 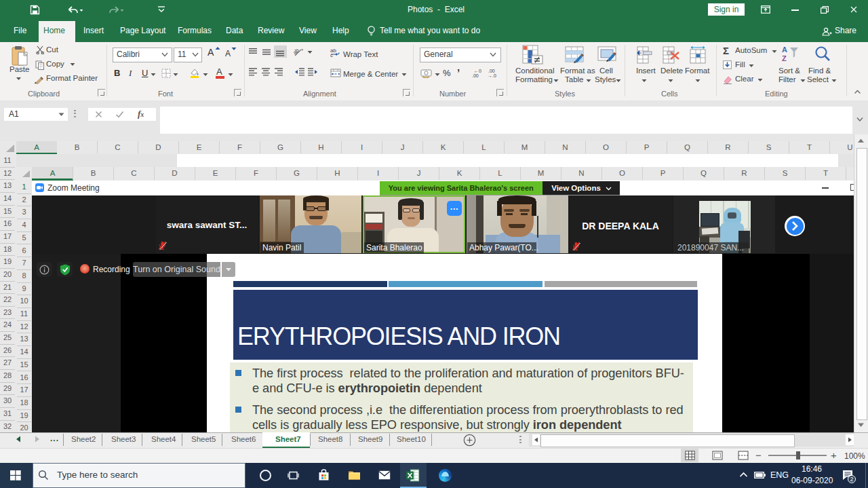 I want to click on svg-text: ab, so click(x=297, y=52).